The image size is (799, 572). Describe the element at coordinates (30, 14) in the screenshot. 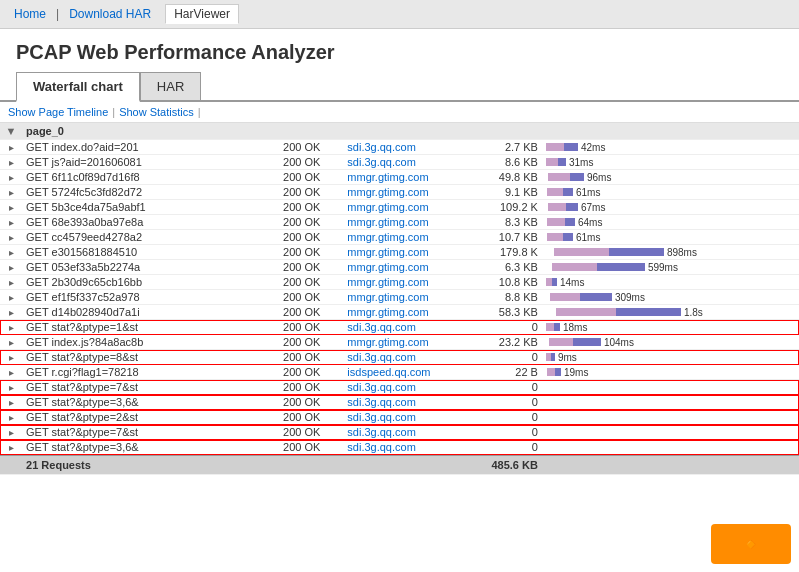

I see `nav-home: Home` at that location.